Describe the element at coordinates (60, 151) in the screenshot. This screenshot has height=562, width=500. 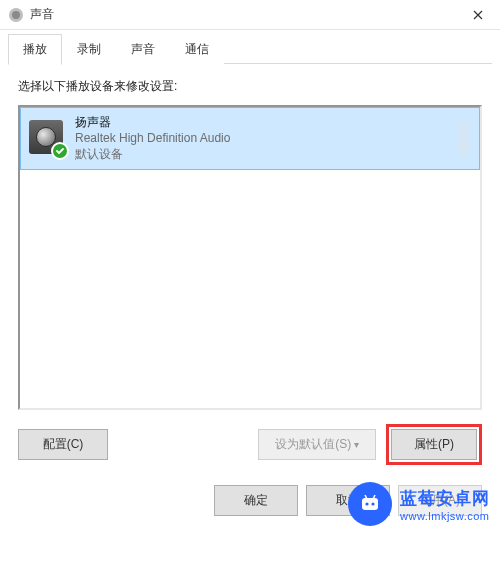
I see `default-check-icon` at that location.